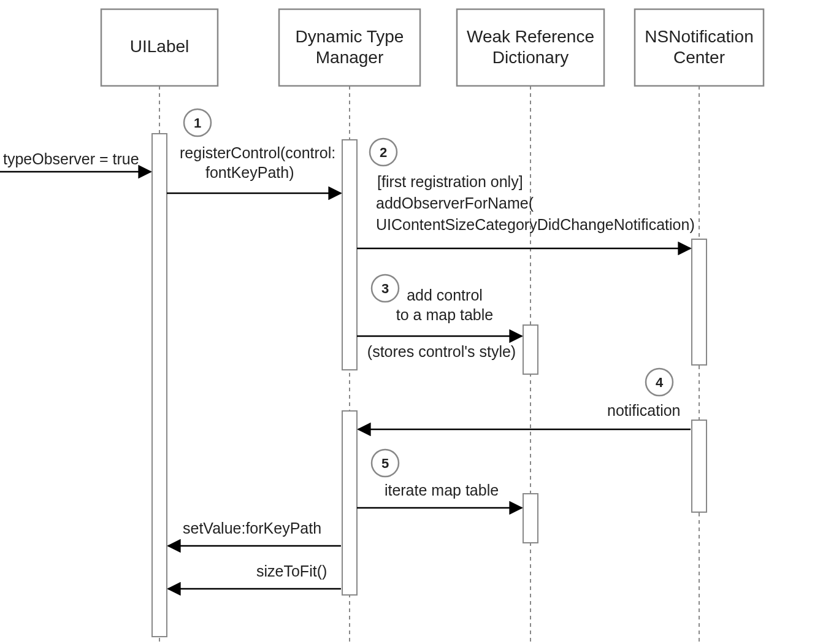 The height and width of the screenshot is (644, 831). I want to click on activation-uilabel, so click(159, 385).